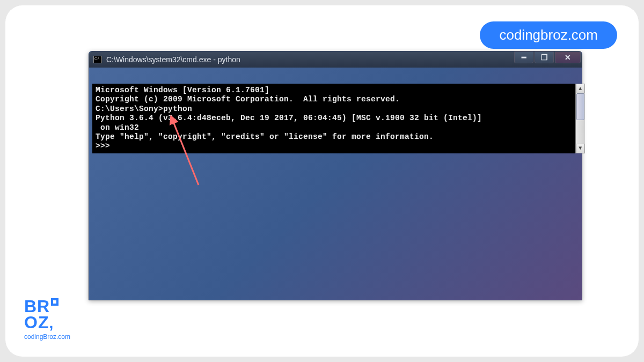  What do you see at coordinates (98, 60) in the screenshot?
I see `cmd-icon` at bounding box center [98, 60].